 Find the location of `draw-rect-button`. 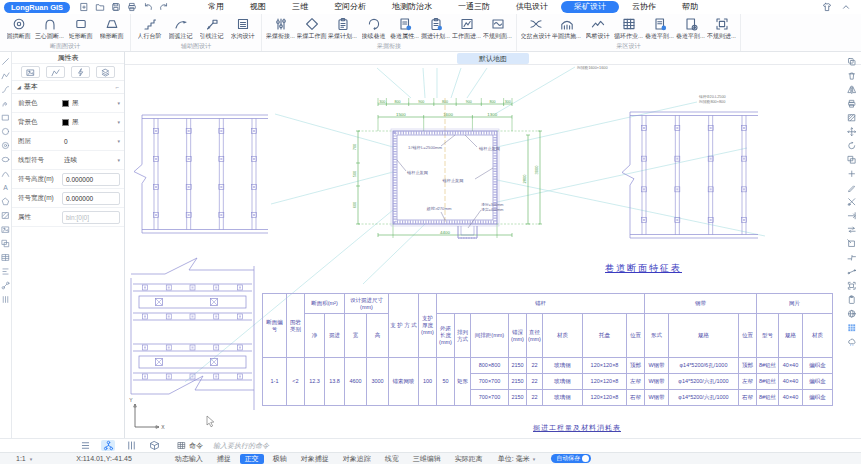

draw-rect-button is located at coordinates (6, 117).